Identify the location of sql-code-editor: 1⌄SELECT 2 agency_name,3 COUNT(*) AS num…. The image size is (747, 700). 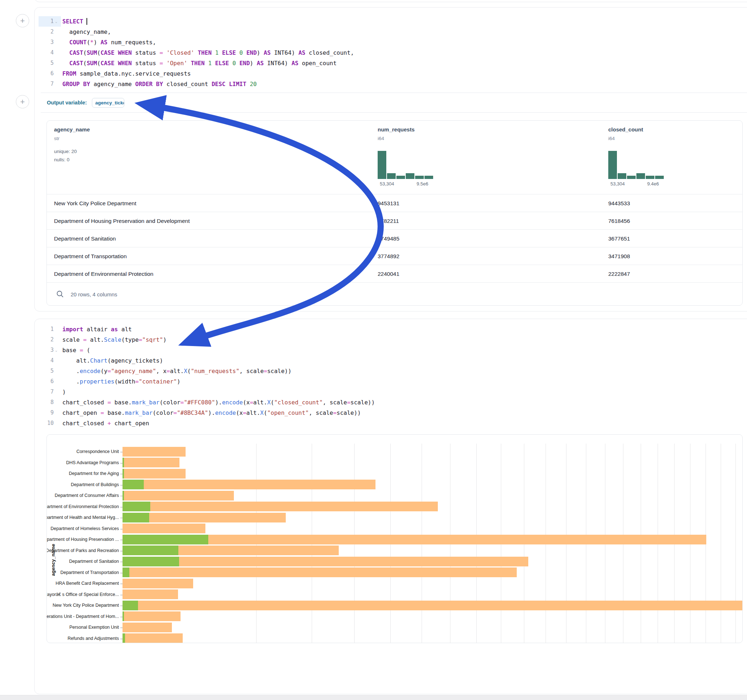
(394, 53).